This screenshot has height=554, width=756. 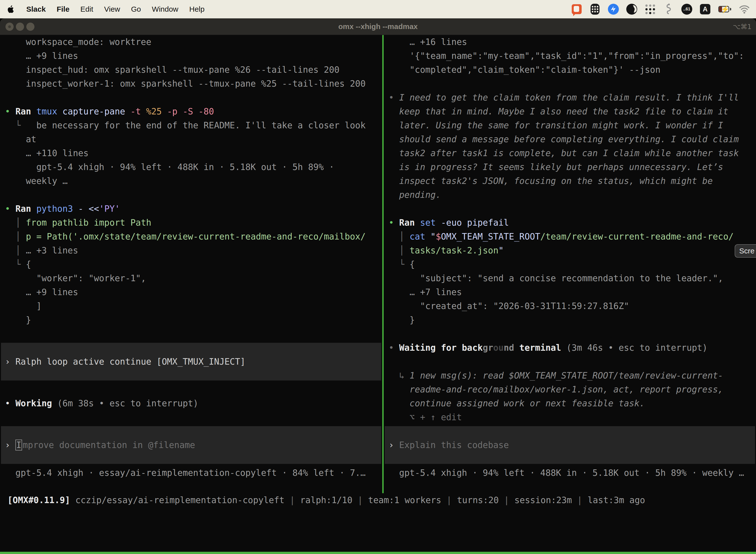 What do you see at coordinates (191, 56) in the screenshot?
I see `terminal-line: … +9 lines` at bounding box center [191, 56].